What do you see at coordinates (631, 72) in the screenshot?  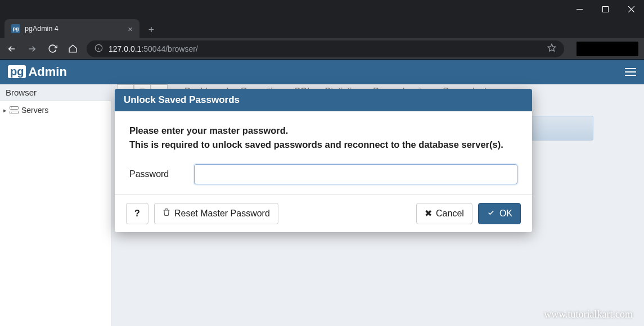 I see `hamburger-menu-icon` at bounding box center [631, 72].